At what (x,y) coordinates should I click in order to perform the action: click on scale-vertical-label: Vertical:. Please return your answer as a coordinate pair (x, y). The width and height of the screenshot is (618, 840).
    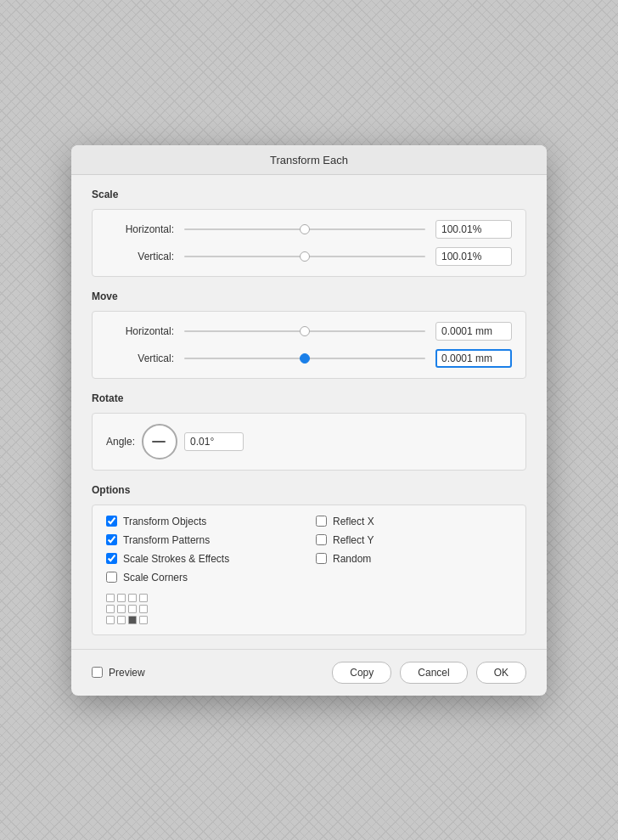
    Looking at the image, I should click on (140, 257).